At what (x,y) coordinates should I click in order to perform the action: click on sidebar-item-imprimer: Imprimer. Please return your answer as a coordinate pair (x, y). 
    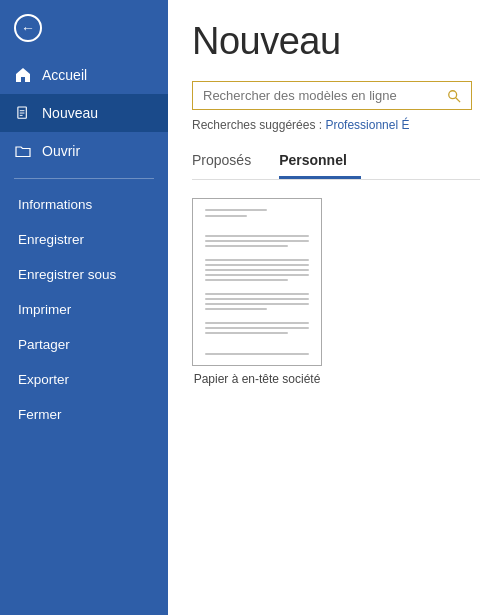
    Looking at the image, I should click on (84, 310).